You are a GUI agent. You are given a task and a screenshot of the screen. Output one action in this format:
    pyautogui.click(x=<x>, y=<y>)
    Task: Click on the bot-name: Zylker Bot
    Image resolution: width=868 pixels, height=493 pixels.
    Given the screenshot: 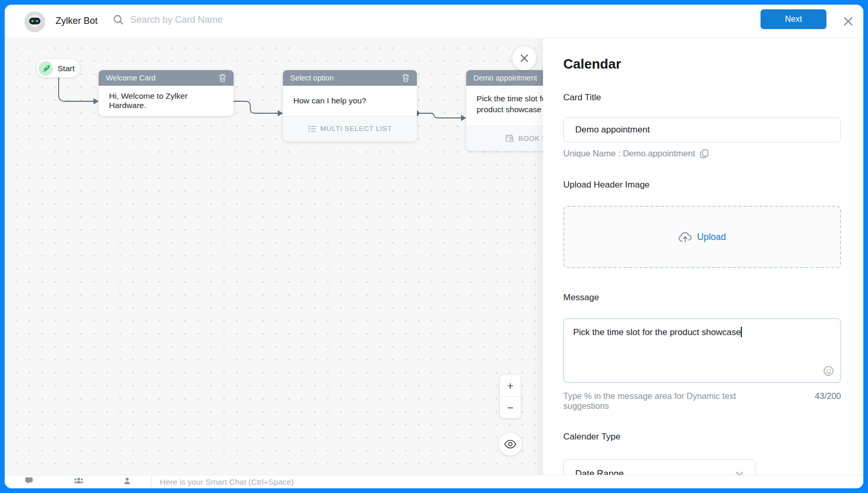 What is the action you would take?
    pyautogui.click(x=77, y=21)
    